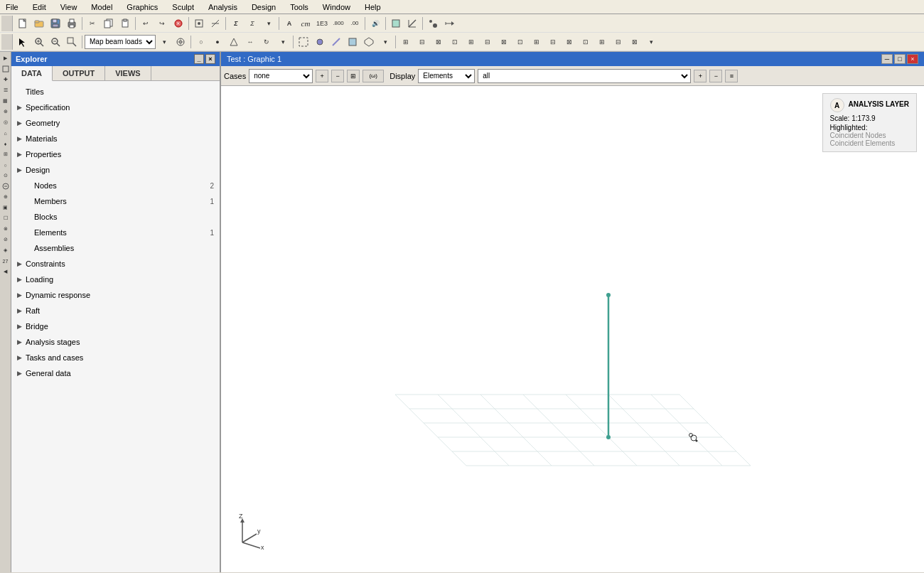  Describe the element at coordinates (520, 42) in the screenshot. I see `tb2-b8: ⊡` at that location.